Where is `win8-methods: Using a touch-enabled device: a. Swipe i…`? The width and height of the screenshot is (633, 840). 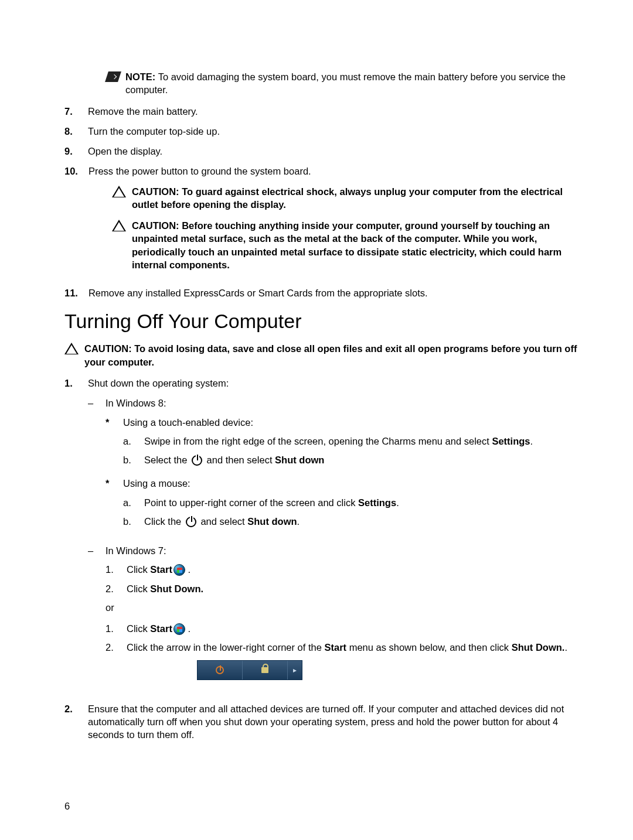 win8-methods: Using a touch-enabled device: a. Swipe i… is located at coordinates (346, 475).